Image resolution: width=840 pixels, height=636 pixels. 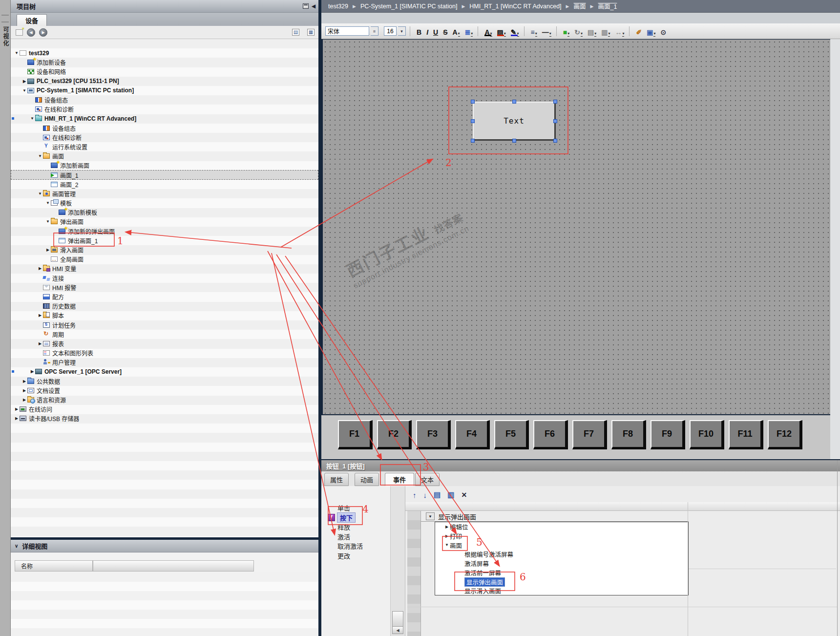 What do you see at coordinates (434, 435) in the screenshot?
I see `softkey-F3: F3` at bounding box center [434, 435].